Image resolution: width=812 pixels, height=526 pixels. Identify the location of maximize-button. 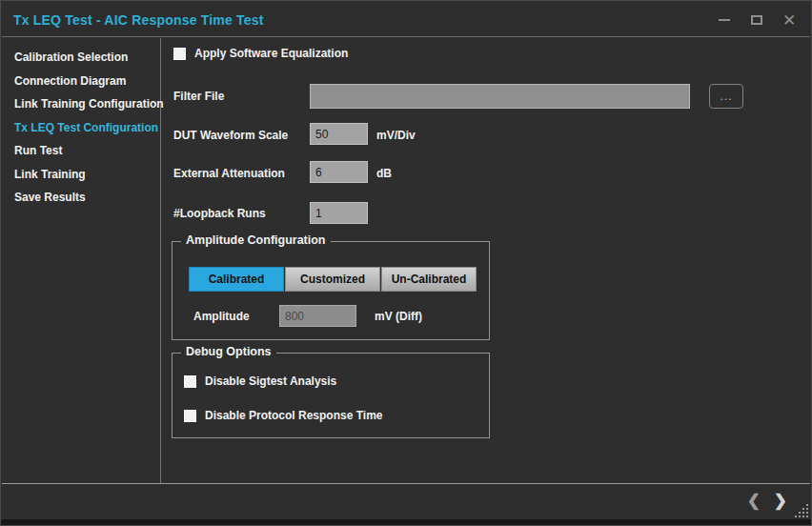
(757, 20).